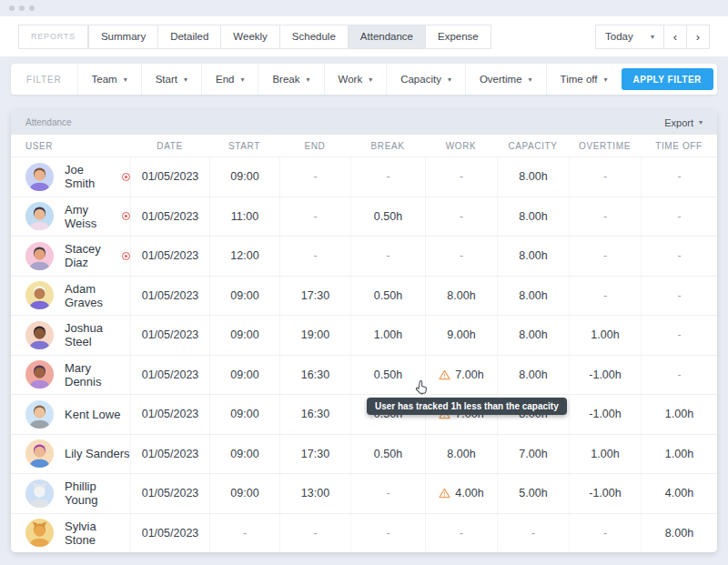 The height and width of the screenshot is (565, 728). Describe the element at coordinates (679, 146) in the screenshot. I see `column-header-time-off: TIME OFF` at that location.